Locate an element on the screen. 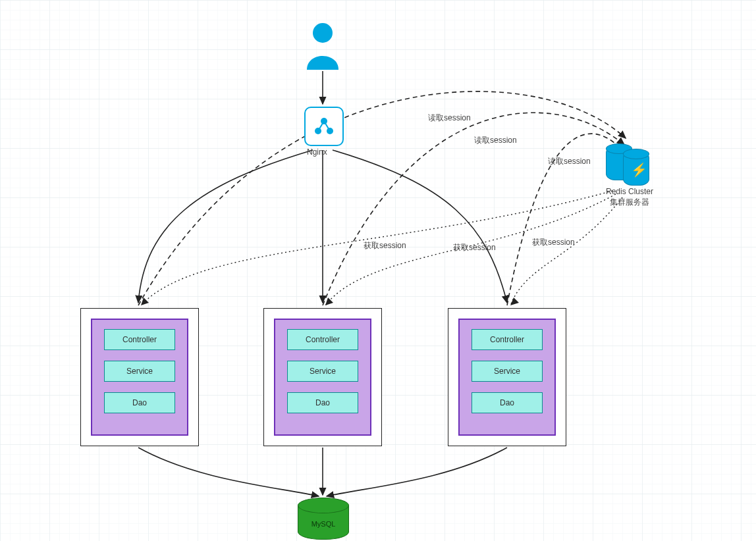  mysql-node: MySQL is located at coordinates (323, 519).